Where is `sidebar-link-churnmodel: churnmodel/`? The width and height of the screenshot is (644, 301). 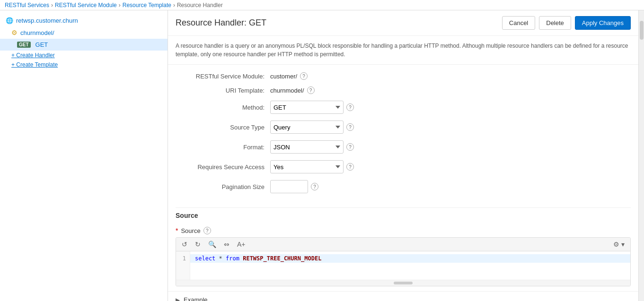 sidebar-link-churnmodel: churnmodel/ is located at coordinates (37, 33).